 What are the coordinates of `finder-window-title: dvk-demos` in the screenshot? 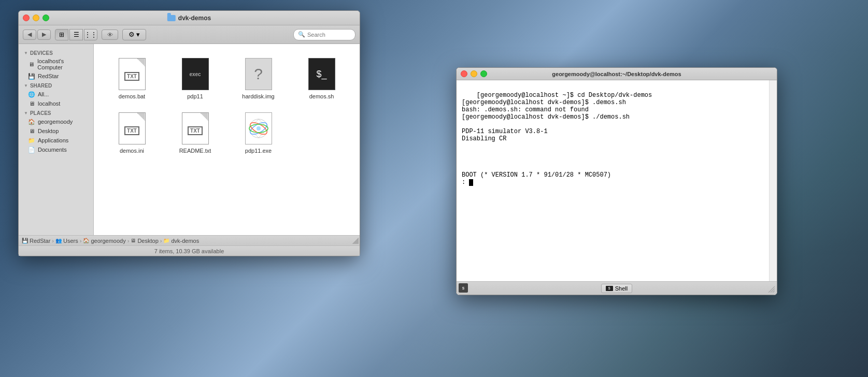 It's located at (189, 18).